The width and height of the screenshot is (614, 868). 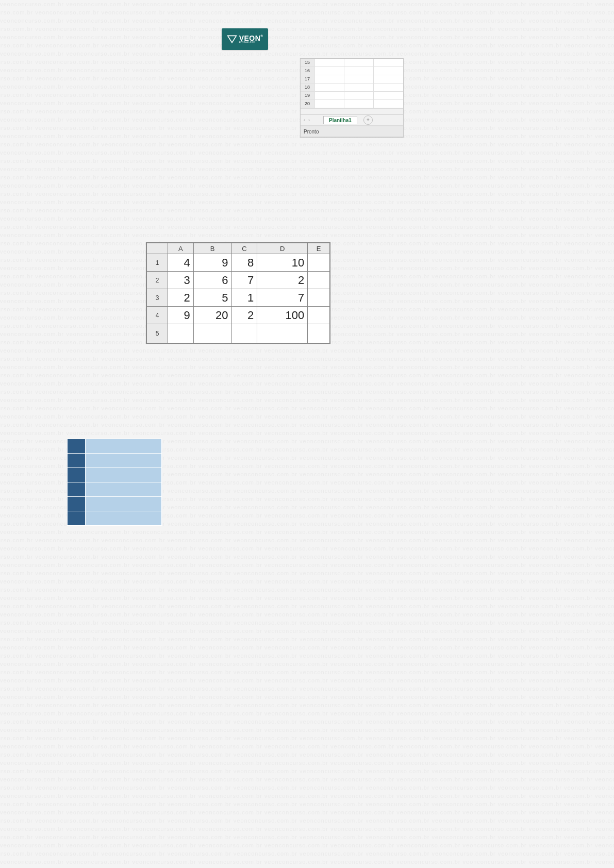 What do you see at coordinates (304, 120) in the screenshot?
I see `sheet-nav-prev: ‹` at bounding box center [304, 120].